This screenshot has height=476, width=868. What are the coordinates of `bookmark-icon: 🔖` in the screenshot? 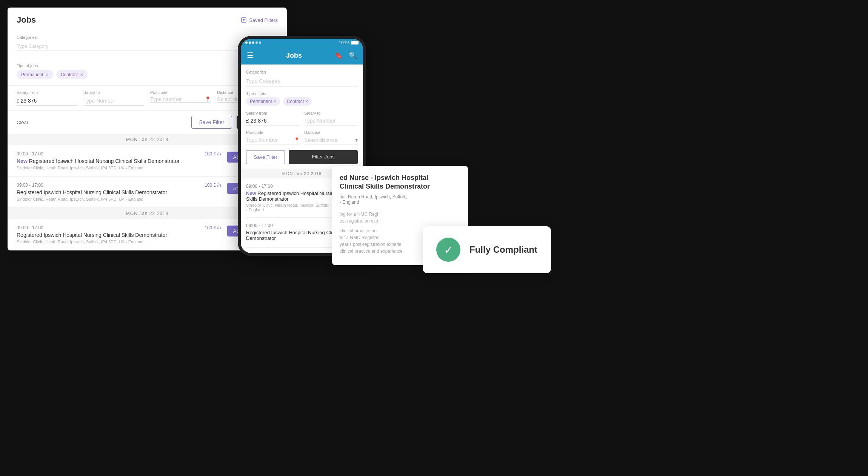 It's located at (339, 55).